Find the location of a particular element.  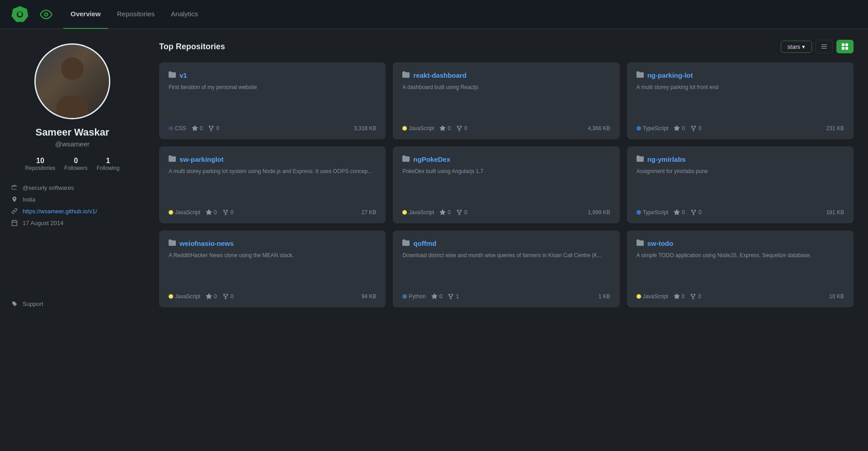

repo-name: ng-parking-lot is located at coordinates (670, 75).